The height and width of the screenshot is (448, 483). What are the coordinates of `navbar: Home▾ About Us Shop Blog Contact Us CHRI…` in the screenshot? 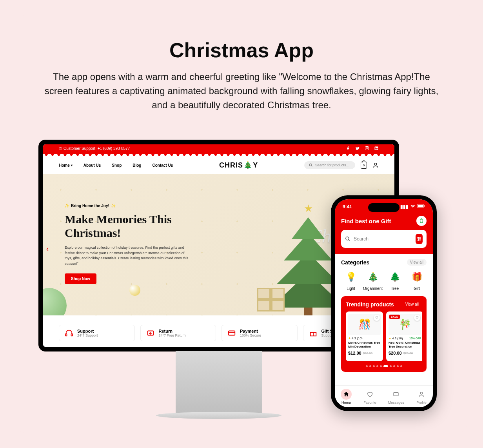 It's located at (219, 165).